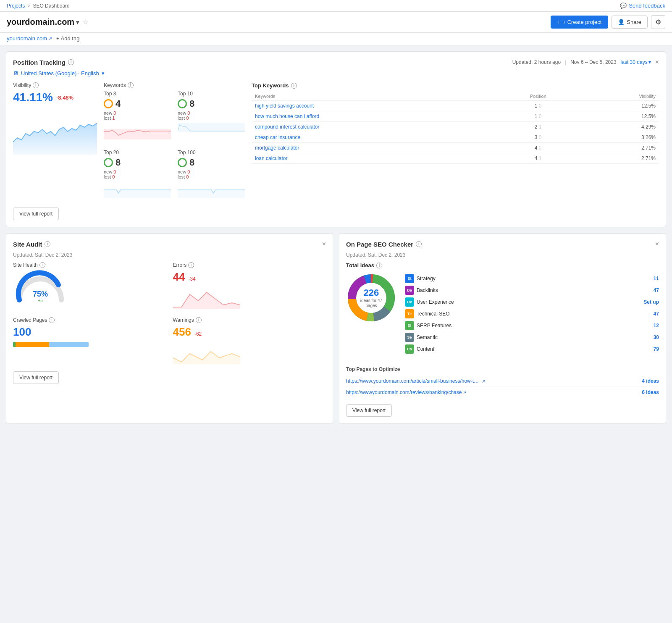 The height and width of the screenshot is (623, 672). I want to click on site-health-info-icon: i, so click(42, 265).